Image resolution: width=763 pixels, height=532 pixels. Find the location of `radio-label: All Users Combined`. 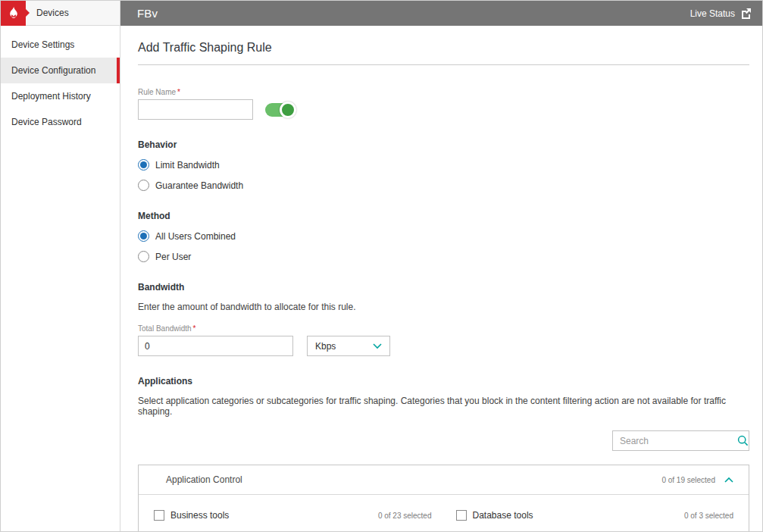

radio-label: All Users Combined is located at coordinates (195, 236).